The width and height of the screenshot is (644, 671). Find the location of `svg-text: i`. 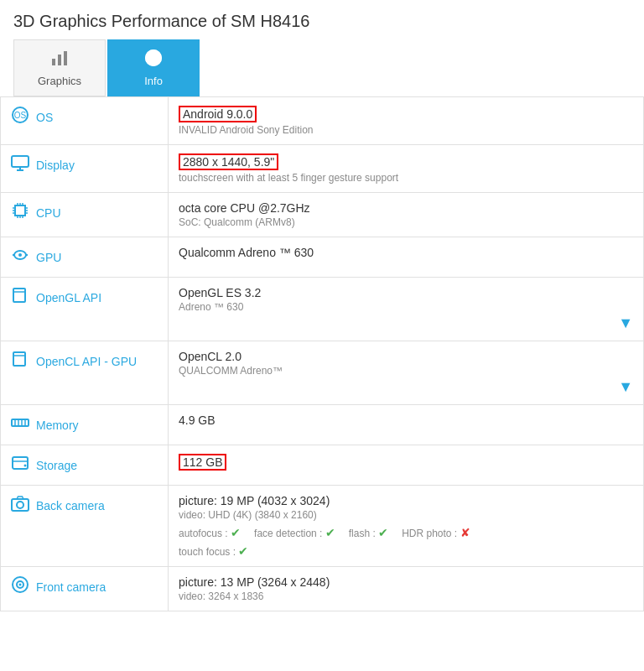

svg-text: i is located at coordinates (153, 58).